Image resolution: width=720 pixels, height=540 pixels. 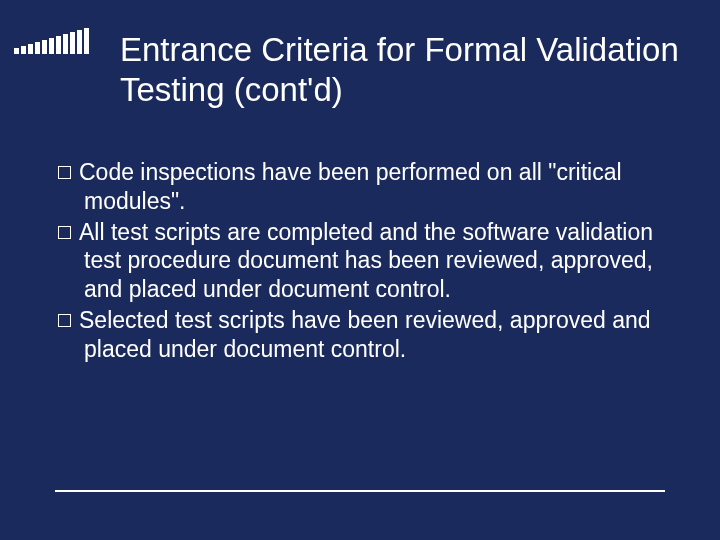 I want to click on footer-divider, so click(x=360, y=491).